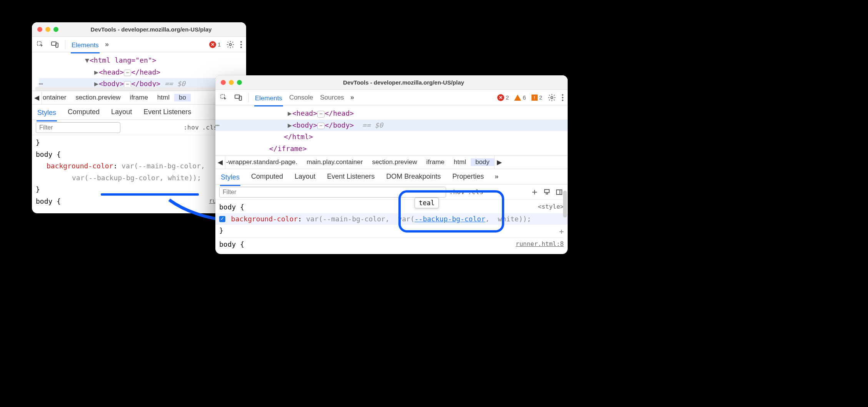 This screenshot has height=407, width=868. What do you see at coordinates (139, 128) in the screenshot?
I see `styles-filter-row: :hov .cls` at bounding box center [139, 128].